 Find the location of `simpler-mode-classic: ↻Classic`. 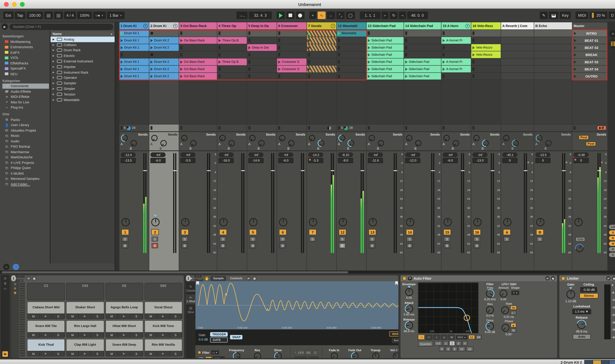

simpler-mode-classic: ↻Classic is located at coordinates (190, 288).